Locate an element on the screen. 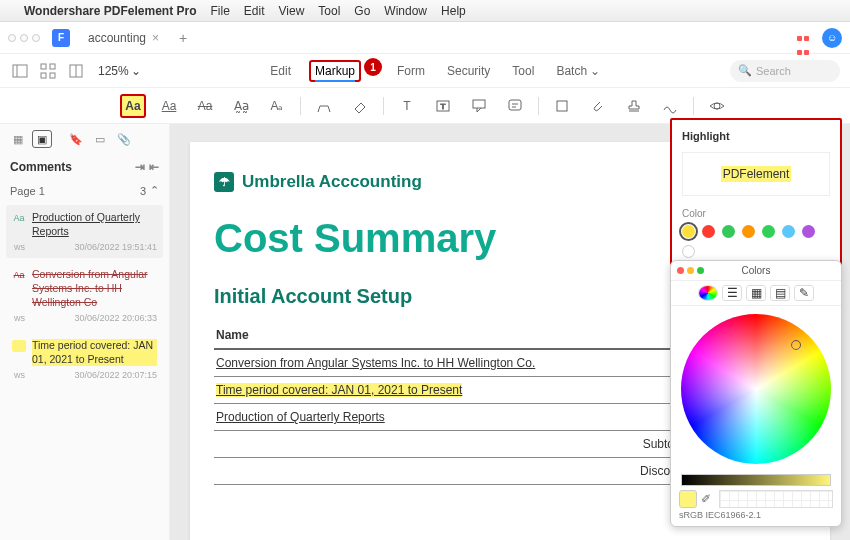  highlight-tool: Aa is located at coordinates (133, 106).